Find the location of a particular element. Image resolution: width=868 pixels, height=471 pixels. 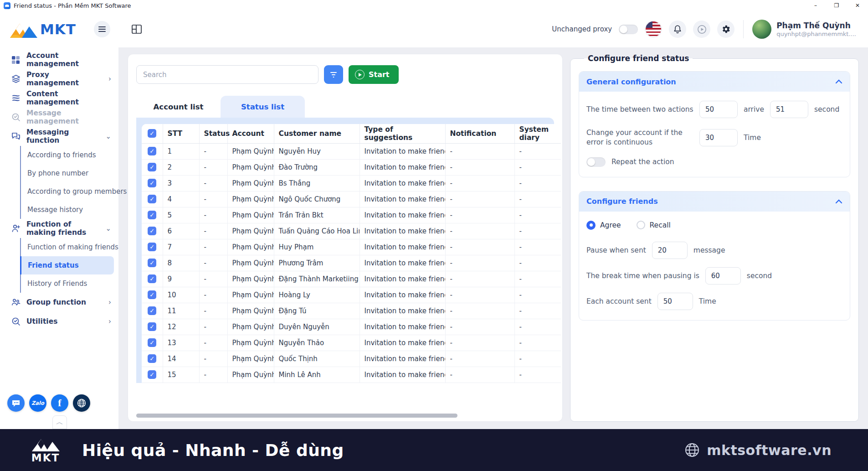

sidebar-item-utilities: Utilities › is located at coordinates (59, 321).